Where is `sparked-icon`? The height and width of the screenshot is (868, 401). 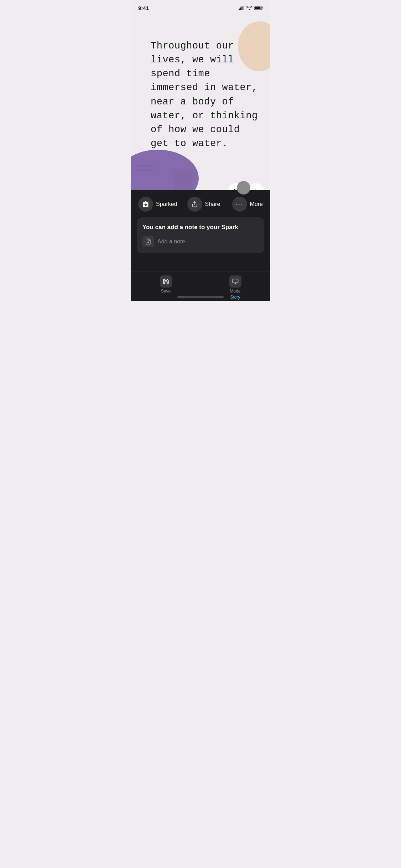
sparked-icon is located at coordinates (146, 204).